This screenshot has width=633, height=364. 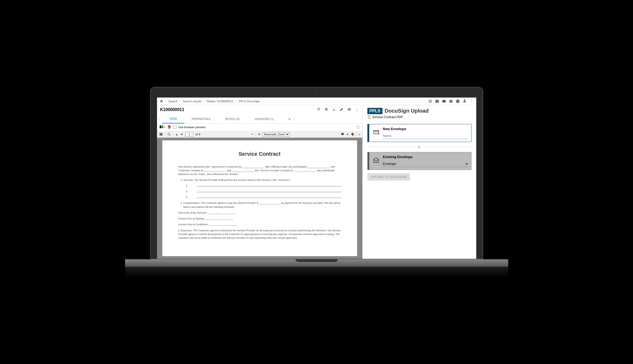 I want to click on fullscreen-icon, so click(x=358, y=127).